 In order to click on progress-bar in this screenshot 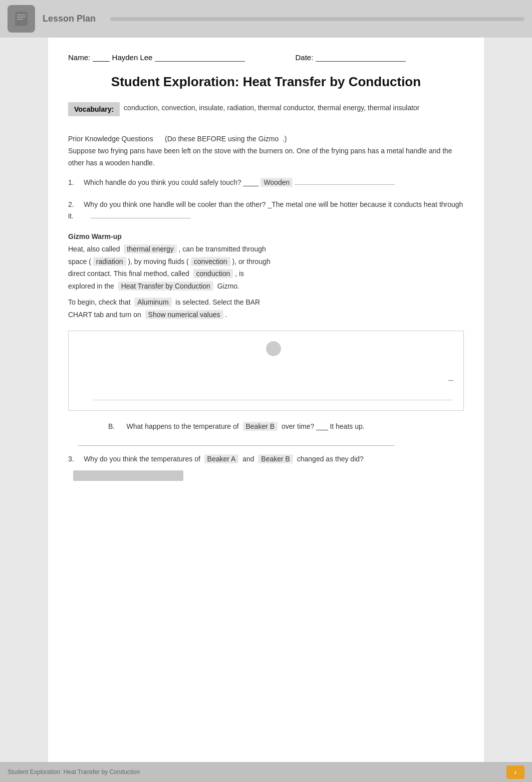, I will do `click(318, 19)`.